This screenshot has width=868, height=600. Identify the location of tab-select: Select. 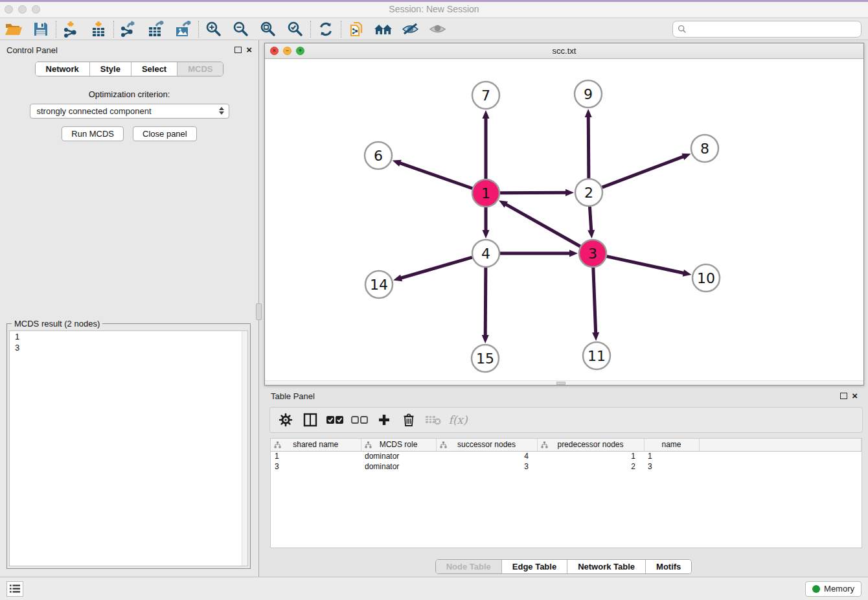
(154, 69).